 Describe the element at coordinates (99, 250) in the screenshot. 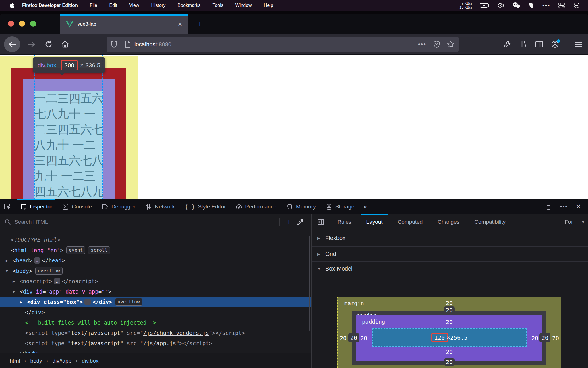

I see `markup-badge: scroll` at that location.